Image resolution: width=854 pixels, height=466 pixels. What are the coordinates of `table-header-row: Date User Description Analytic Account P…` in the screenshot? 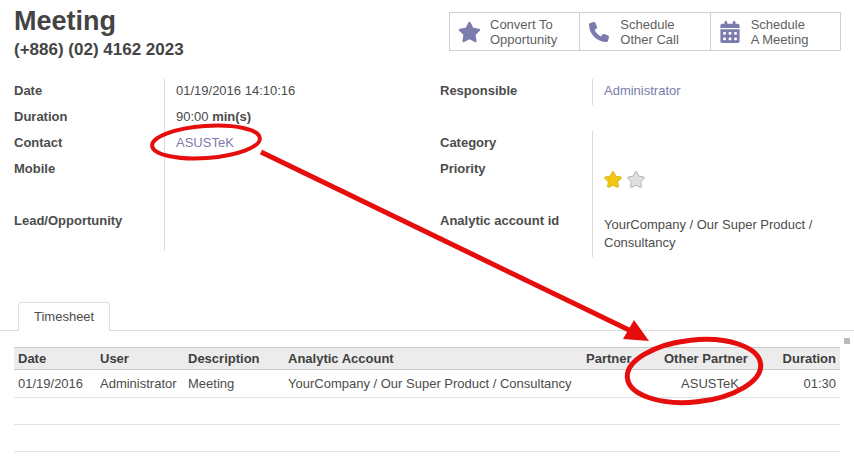 It's located at (427, 359).